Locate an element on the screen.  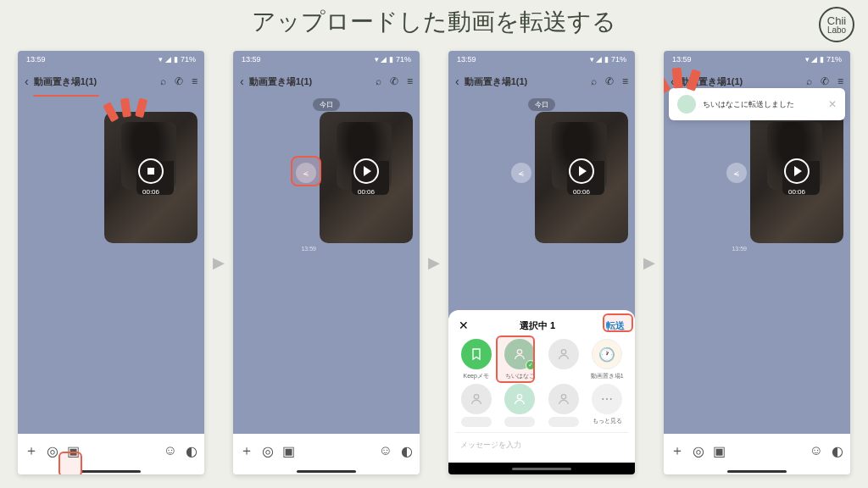
chat-header: ‹ 動画置き場1(1) ⌕ ✆ ≡ is located at coordinates (111, 81).